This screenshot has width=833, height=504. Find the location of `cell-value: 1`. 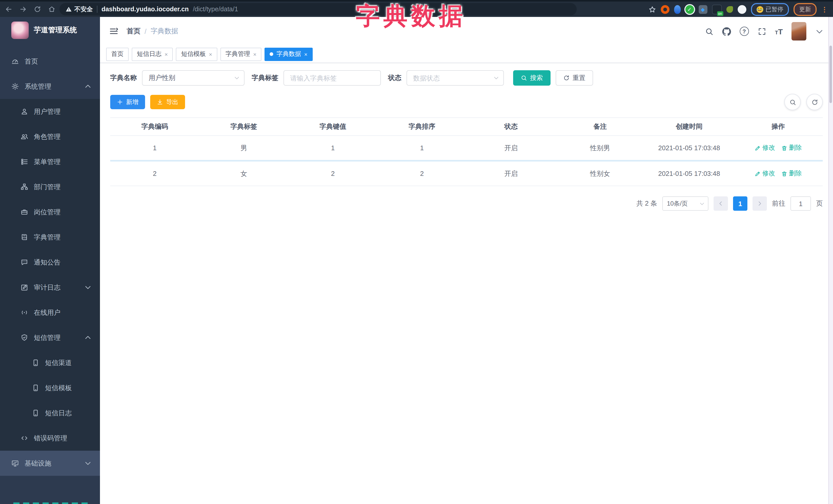

cell-value: 1 is located at coordinates (333, 148).